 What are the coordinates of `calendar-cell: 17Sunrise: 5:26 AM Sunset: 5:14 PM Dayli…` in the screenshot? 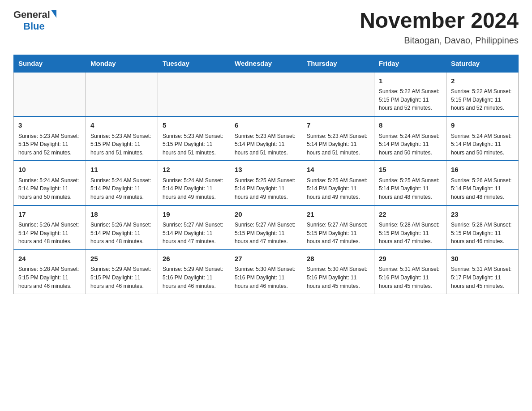 It's located at (50, 227).